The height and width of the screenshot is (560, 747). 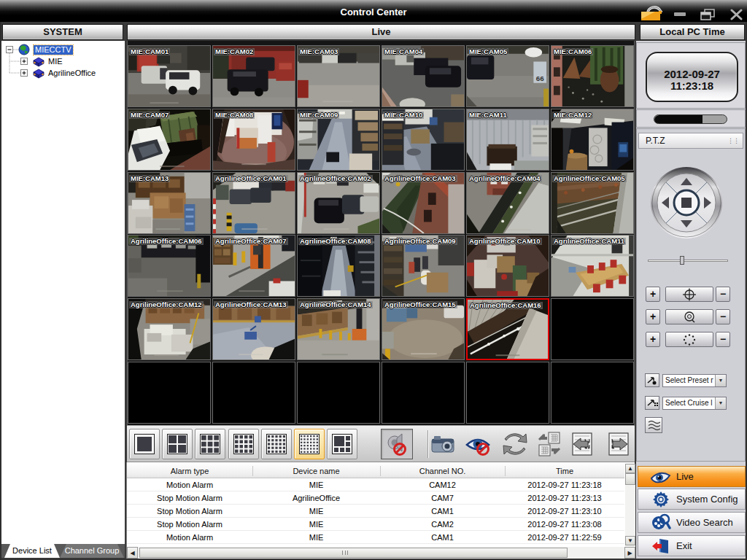 I want to click on svg-text: 66, so click(x=540, y=79).